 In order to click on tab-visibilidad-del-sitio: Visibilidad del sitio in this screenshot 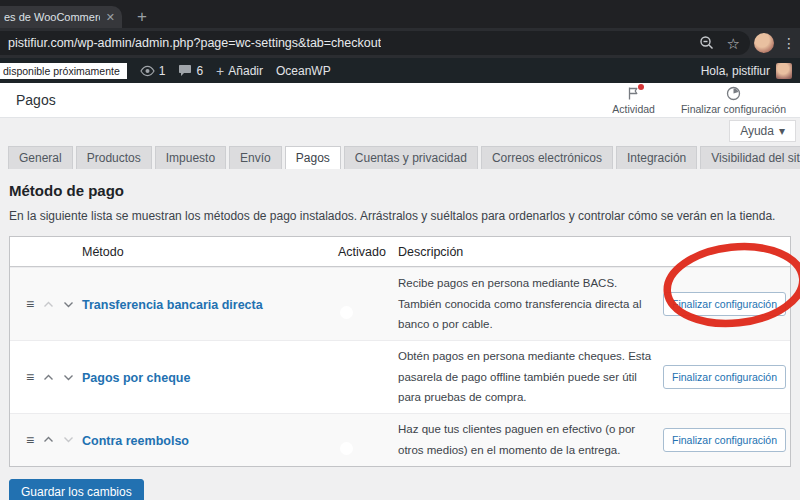, I will do `click(750, 158)`.